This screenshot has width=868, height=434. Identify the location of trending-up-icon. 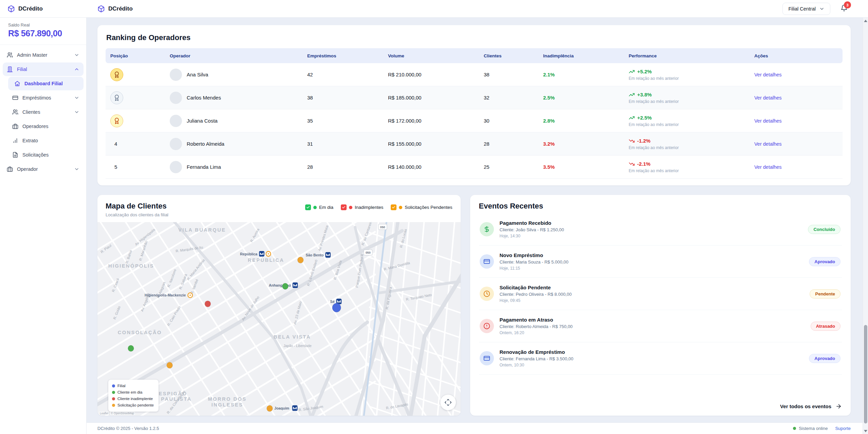
(632, 95).